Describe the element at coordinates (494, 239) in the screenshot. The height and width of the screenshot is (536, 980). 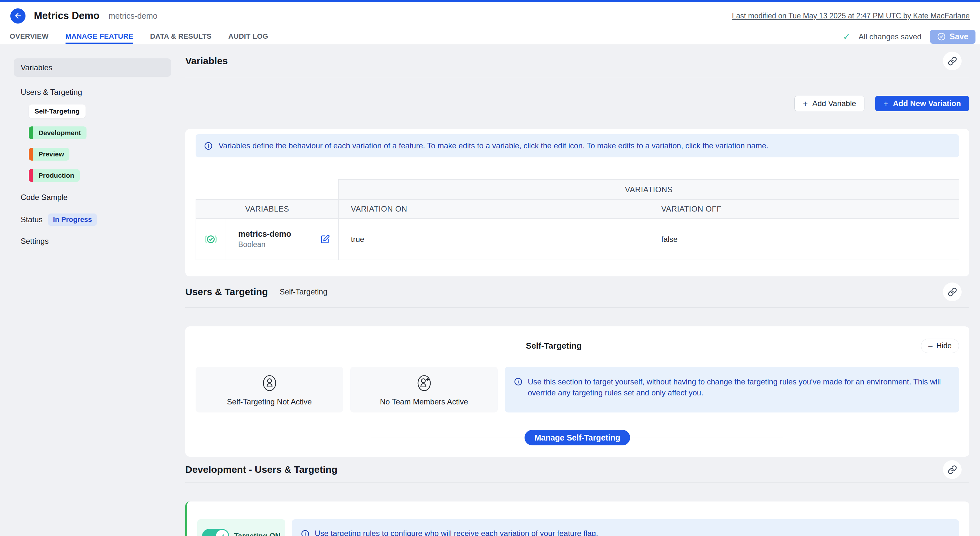
I see `variation-on-value: true` at that location.